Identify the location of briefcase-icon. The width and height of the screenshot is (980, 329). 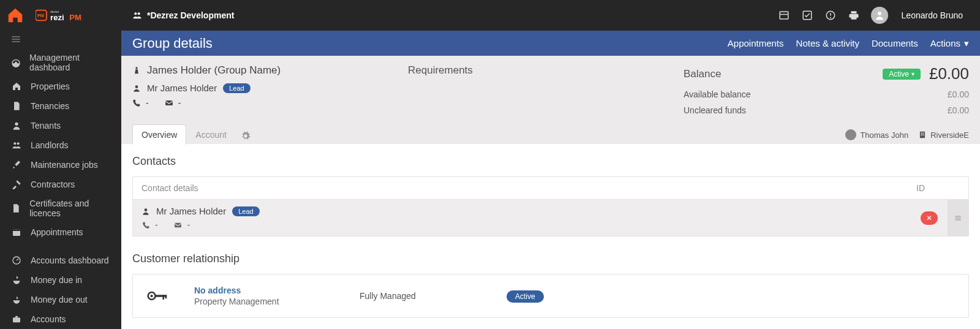
(17, 319).